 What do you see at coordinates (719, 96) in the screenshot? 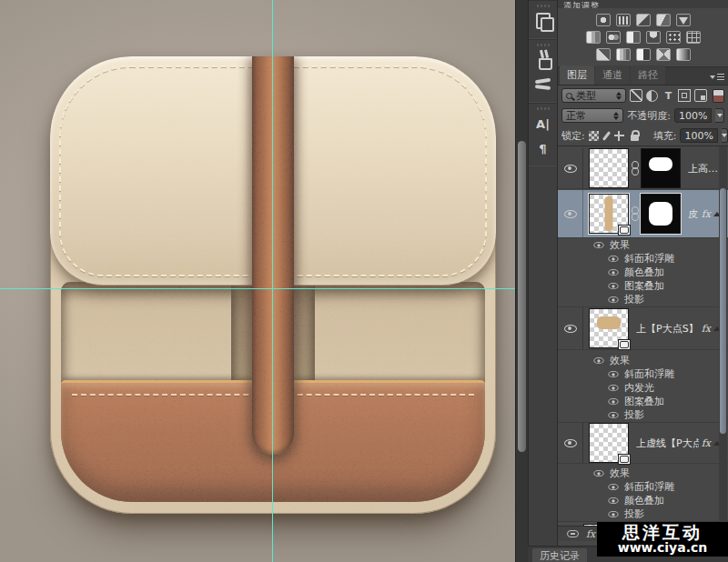
I see `filter-toggle-icon` at bounding box center [719, 96].